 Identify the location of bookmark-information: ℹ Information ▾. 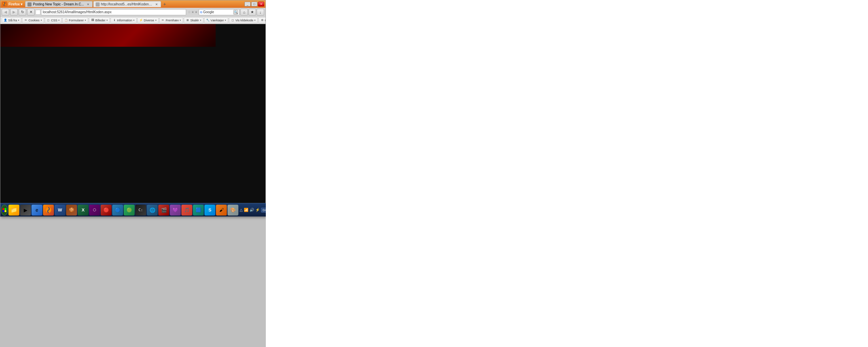
(123, 20).